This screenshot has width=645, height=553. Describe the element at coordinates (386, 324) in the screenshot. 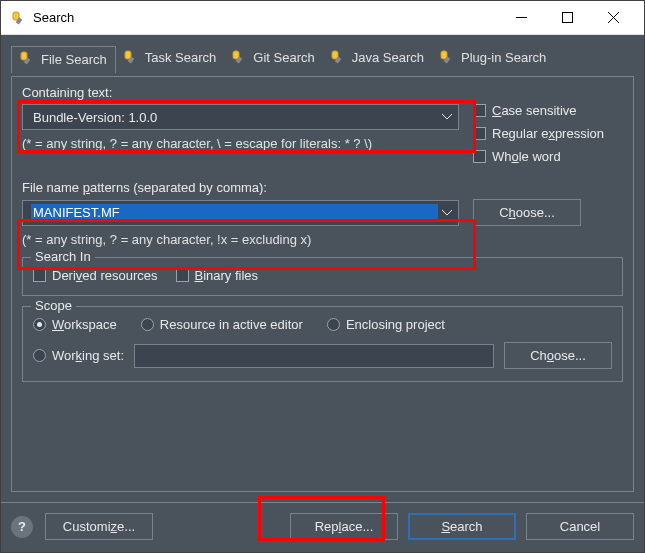

I see `scope-enclosing-radio: Enclosing project` at that location.